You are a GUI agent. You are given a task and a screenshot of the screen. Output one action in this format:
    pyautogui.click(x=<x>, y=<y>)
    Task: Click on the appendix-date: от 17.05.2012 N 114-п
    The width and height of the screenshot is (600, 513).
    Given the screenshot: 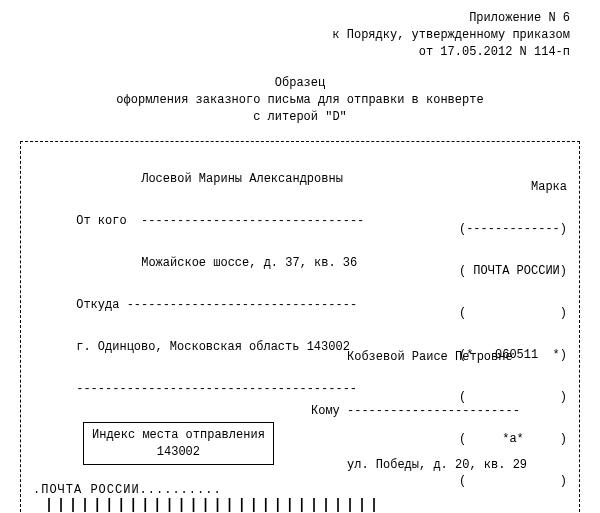 What is the action you would take?
    pyautogui.click(x=285, y=52)
    